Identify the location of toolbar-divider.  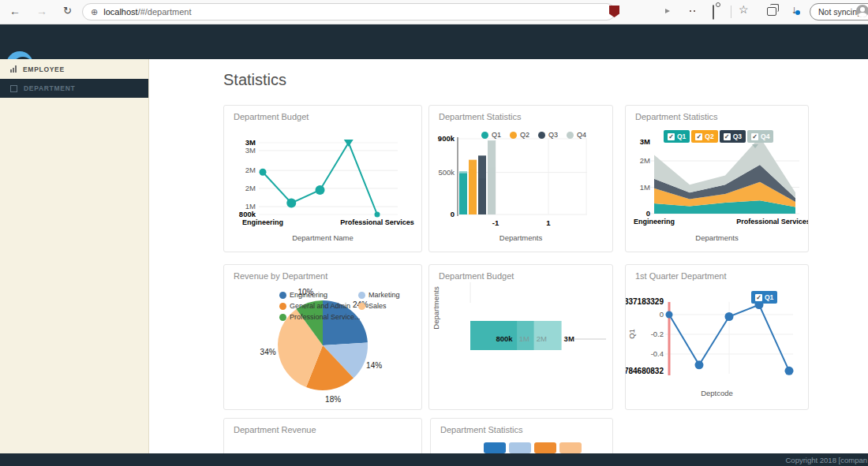
(731, 12).